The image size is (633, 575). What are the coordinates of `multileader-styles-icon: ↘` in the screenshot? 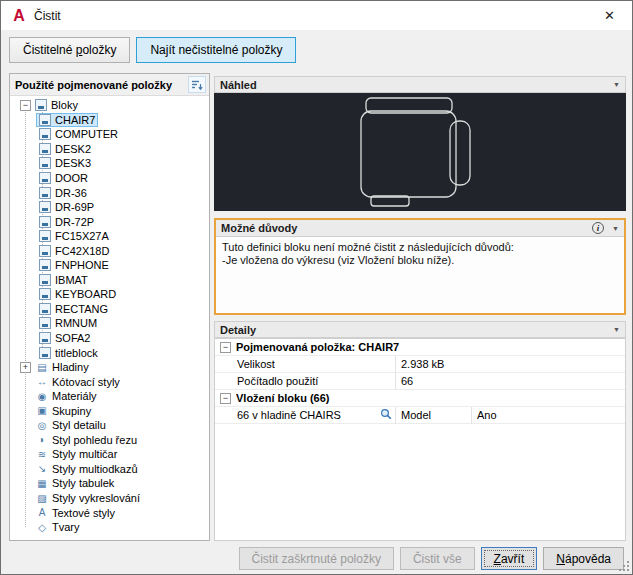 It's located at (42, 468).